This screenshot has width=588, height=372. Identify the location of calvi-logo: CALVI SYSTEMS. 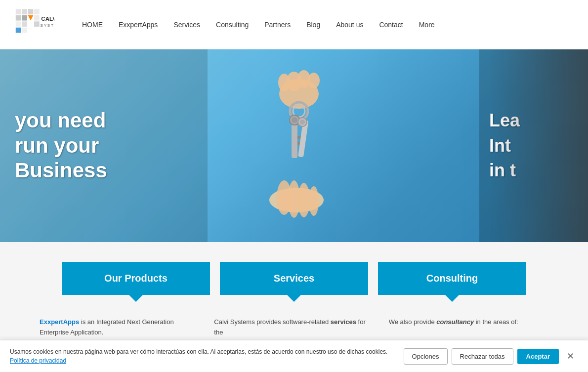
(35, 25).